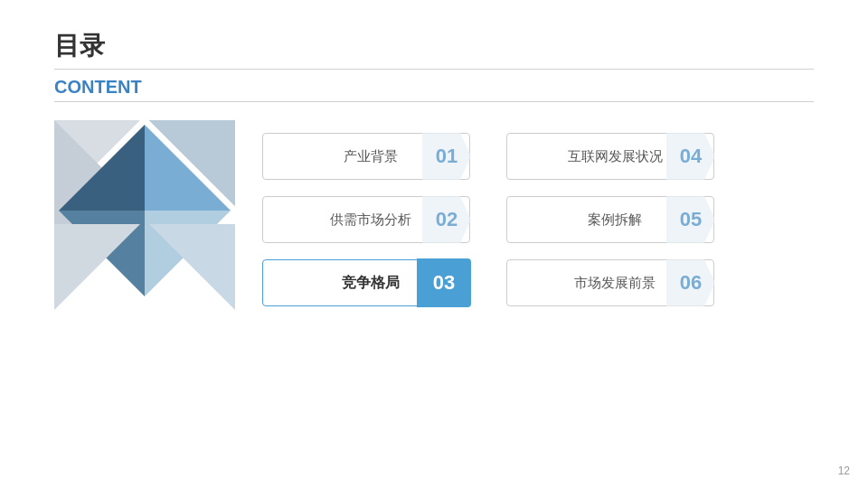 The image size is (868, 488). Describe the element at coordinates (366, 156) in the screenshot. I see `menu-item-1: 产业背景 01` at that location.